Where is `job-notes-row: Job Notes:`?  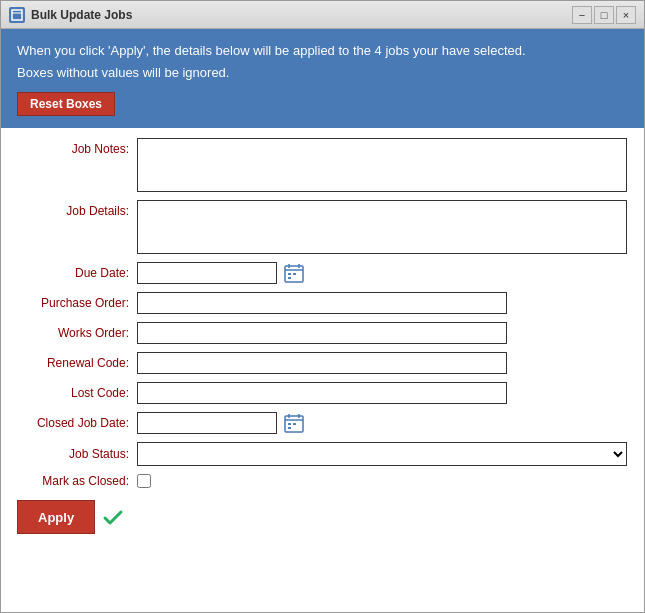
job-notes-row: Job Notes: is located at coordinates (322, 165).